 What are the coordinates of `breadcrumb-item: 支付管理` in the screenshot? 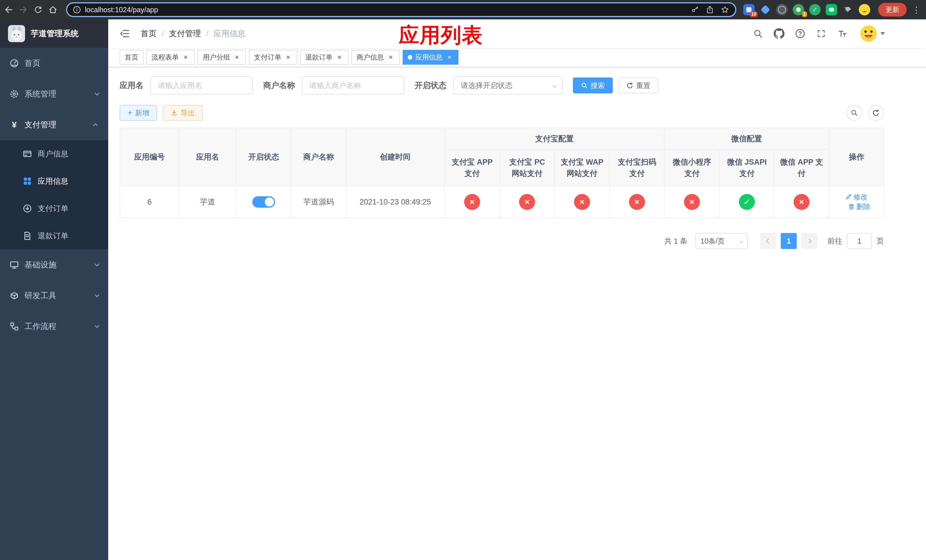 It's located at (185, 34).